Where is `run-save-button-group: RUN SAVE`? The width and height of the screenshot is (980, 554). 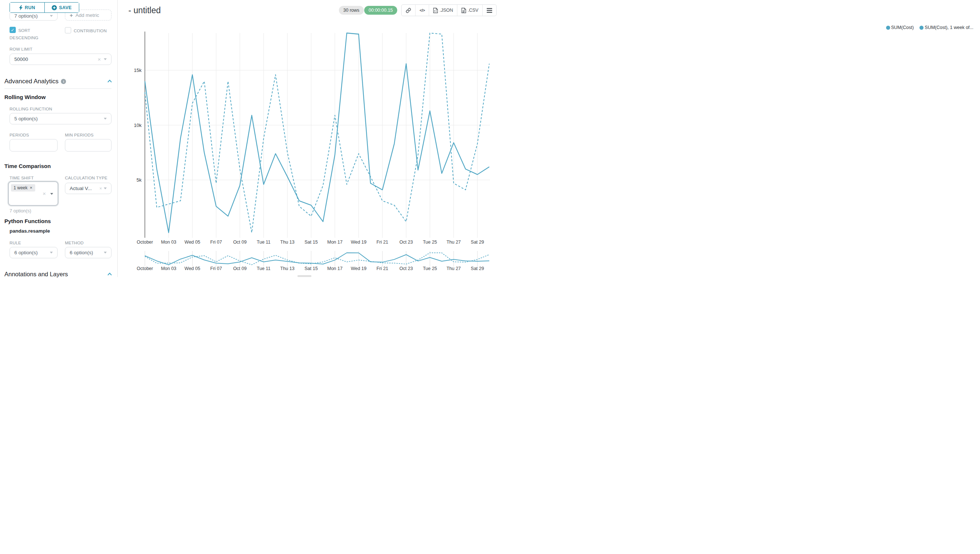
run-save-button-group: RUN SAVE is located at coordinates (44, 8).